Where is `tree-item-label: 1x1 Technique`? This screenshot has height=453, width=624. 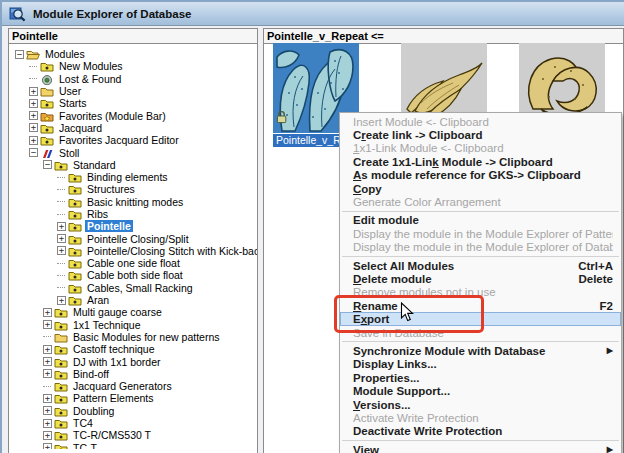 tree-item-label: 1x1 Technique is located at coordinates (107, 325).